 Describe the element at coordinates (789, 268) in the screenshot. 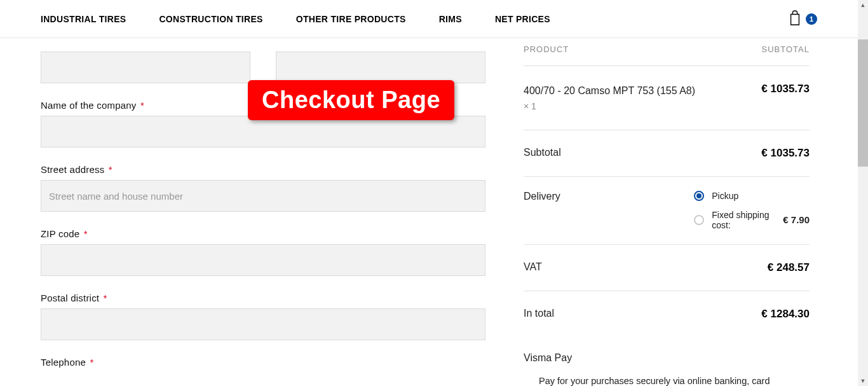

I see `vat-value: € 248.57` at that location.